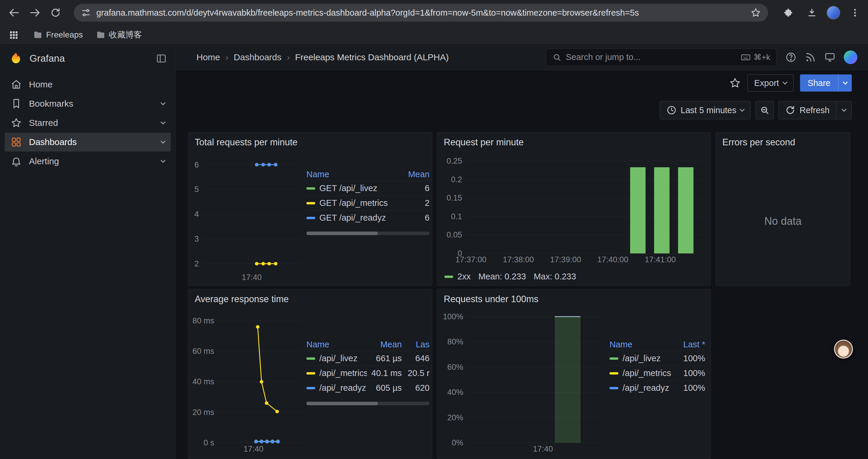  Describe the element at coordinates (16, 59) in the screenshot. I see `grafana-logo` at that location.